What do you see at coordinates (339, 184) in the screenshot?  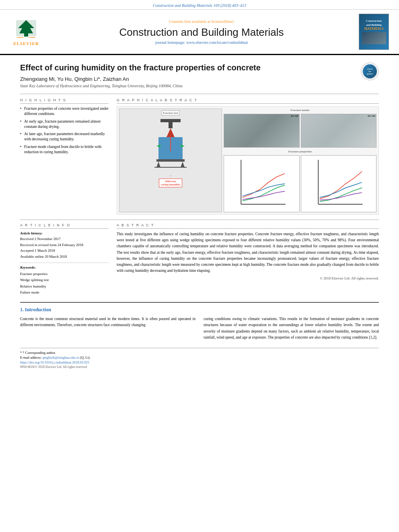 I see `ga-chart-2-svg` at bounding box center [339, 184].